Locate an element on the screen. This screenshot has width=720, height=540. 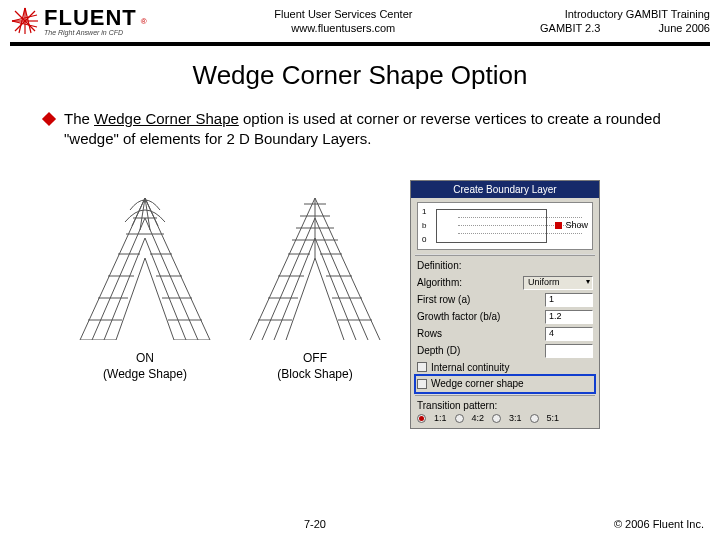
depth-label: Depth (D) is located at coordinates (479, 351).